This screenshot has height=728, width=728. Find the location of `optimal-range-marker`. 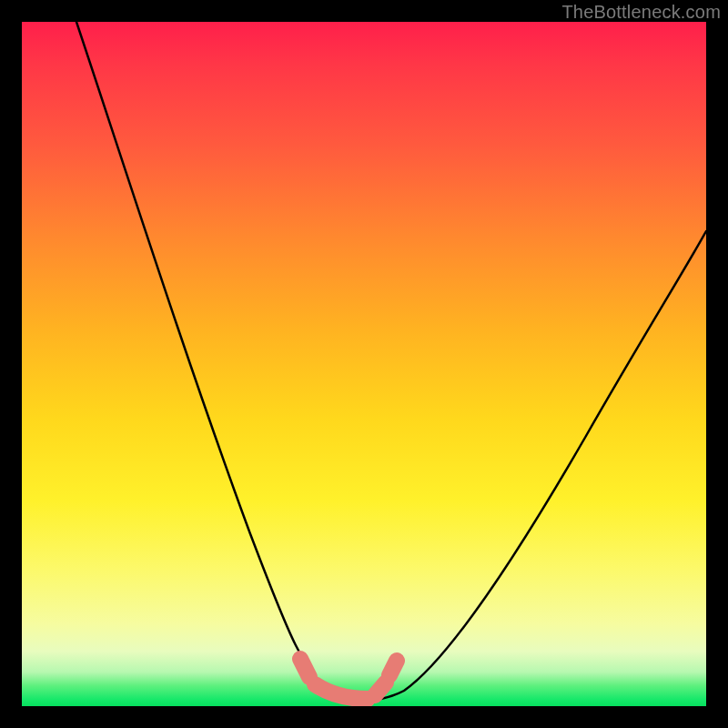

optimal-range-marker is located at coordinates (349, 679).